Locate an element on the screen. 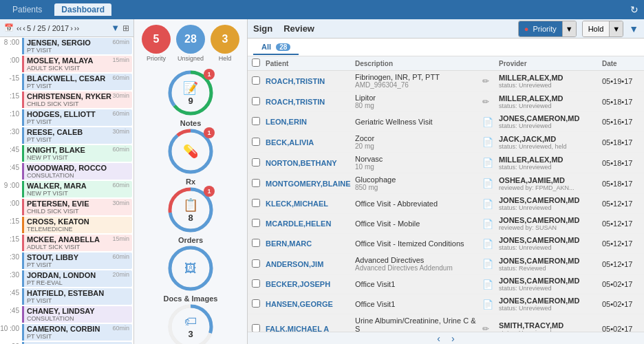 Image resolution: width=644 pixels, height=344 pixels. row-checkbox-cell is located at coordinates (259, 224).